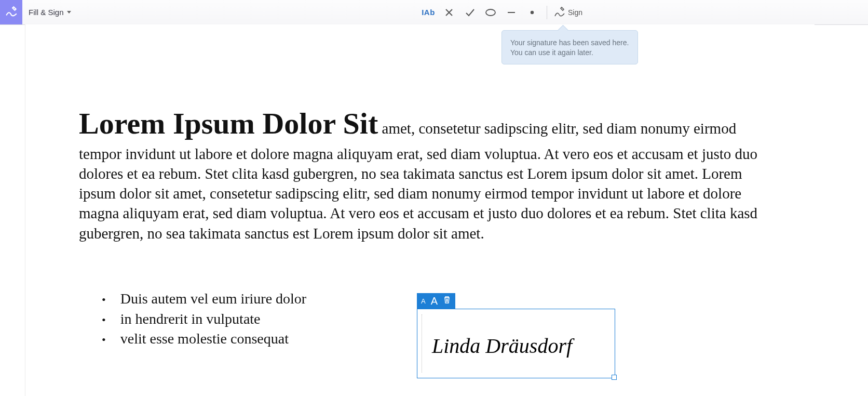 The image size is (868, 396). Describe the element at coordinates (434, 301) in the screenshot. I see `increase-size-button: A` at that location.